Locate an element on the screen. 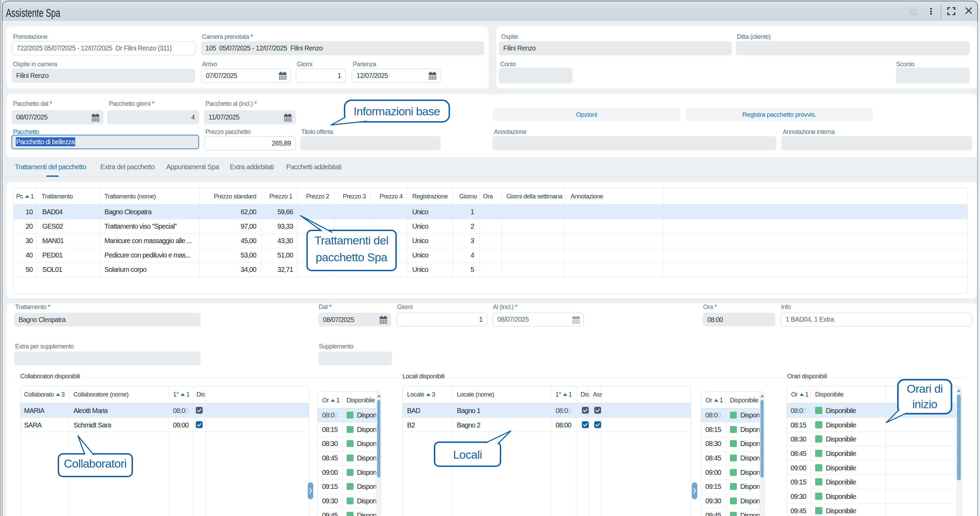  svg-text: pacchetto Spa is located at coordinates (352, 257).